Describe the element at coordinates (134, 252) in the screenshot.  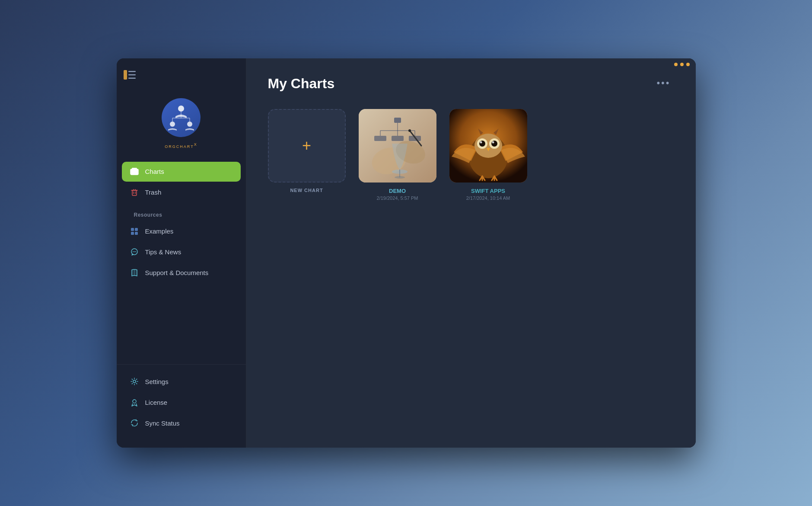
I see `speech-icon` at that location.